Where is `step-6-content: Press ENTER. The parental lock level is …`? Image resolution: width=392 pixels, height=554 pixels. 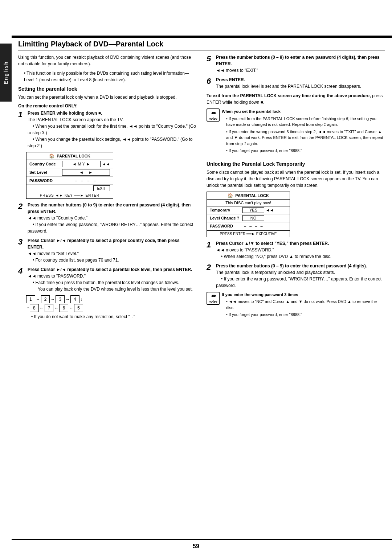 step-6-content: Press ENTER. The parental lock level is … is located at coordinates (301, 83).